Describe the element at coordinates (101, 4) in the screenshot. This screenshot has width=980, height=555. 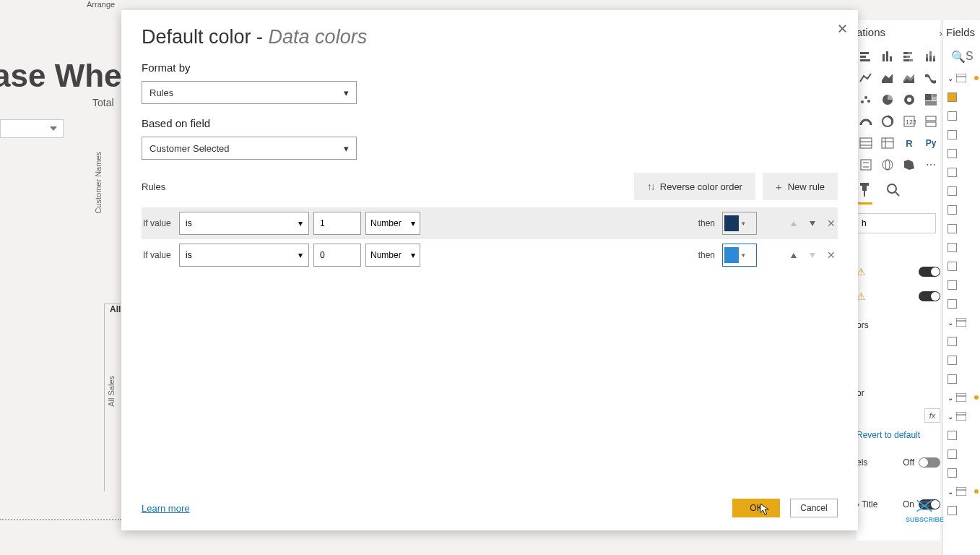
I see `ribbon-arrange-tab: Arrange` at that location.